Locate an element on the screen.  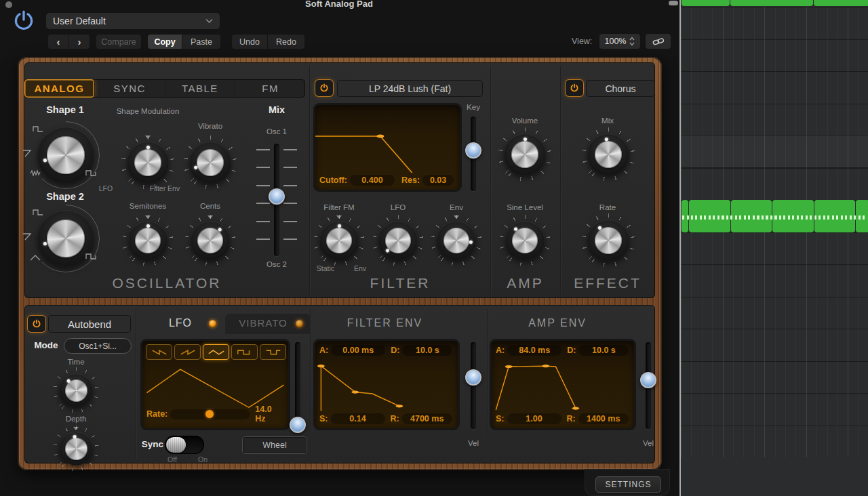
lfo-rate-slider-handle is located at coordinates (210, 414).